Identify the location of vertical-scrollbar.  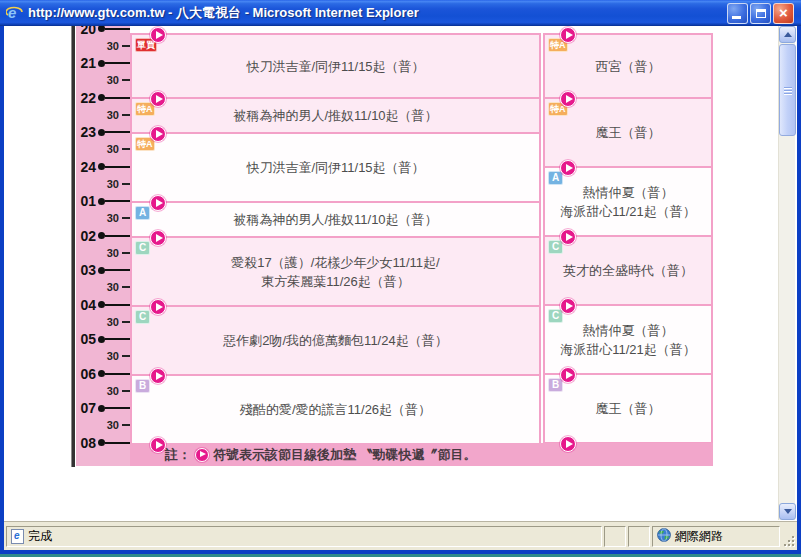
(786, 273).